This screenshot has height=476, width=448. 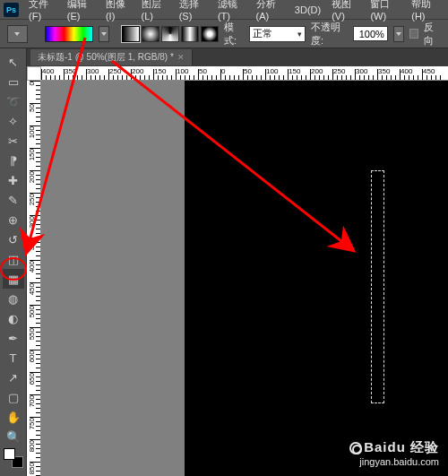 I want to click on watermark-brand: Baidu 经验, so click(x=401, y=446).